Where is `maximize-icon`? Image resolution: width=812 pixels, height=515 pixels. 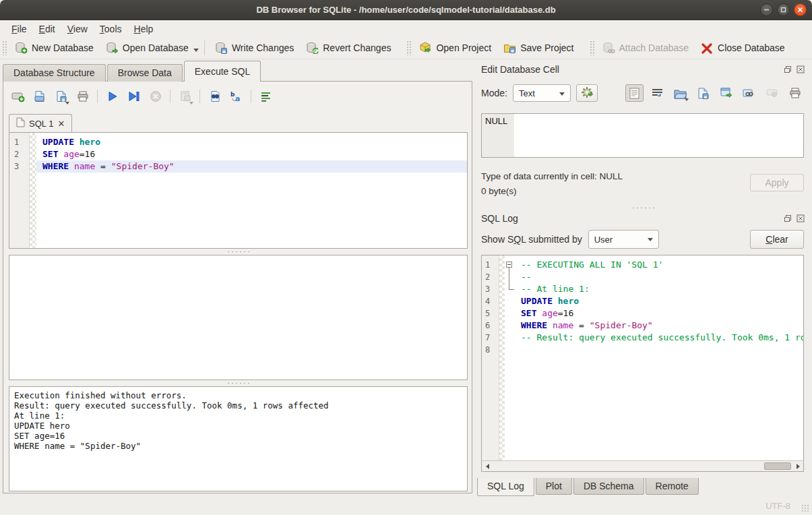 maximize-icon is located at coordinates (783, 9).